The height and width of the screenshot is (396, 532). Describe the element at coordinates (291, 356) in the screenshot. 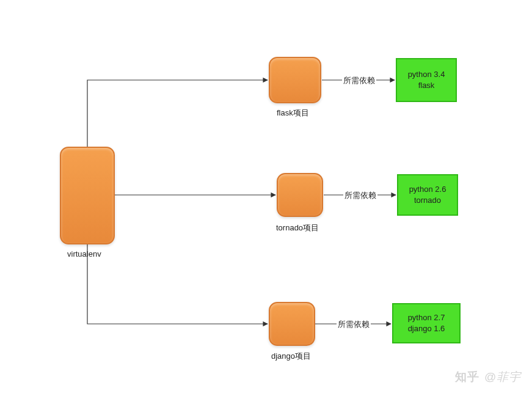

I see `django-project-label: django项目` at that location.